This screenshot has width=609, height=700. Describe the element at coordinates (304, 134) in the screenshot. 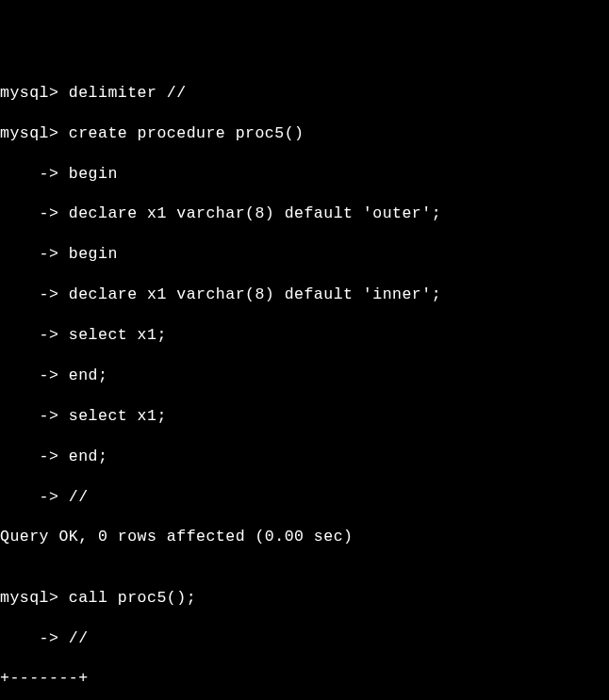

I see `terminal-line-prompt: mysql> create procedure proc5()` at that location.